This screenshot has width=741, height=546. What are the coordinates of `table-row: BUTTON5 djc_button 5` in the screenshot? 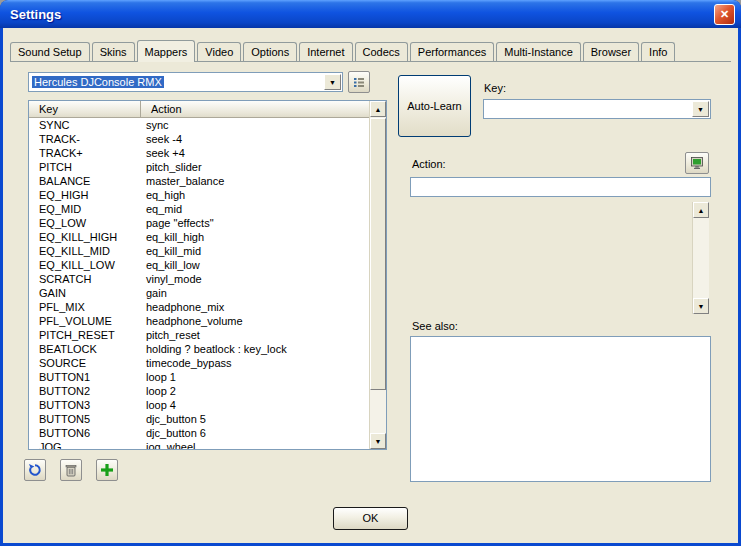 It's located at (199, 419).